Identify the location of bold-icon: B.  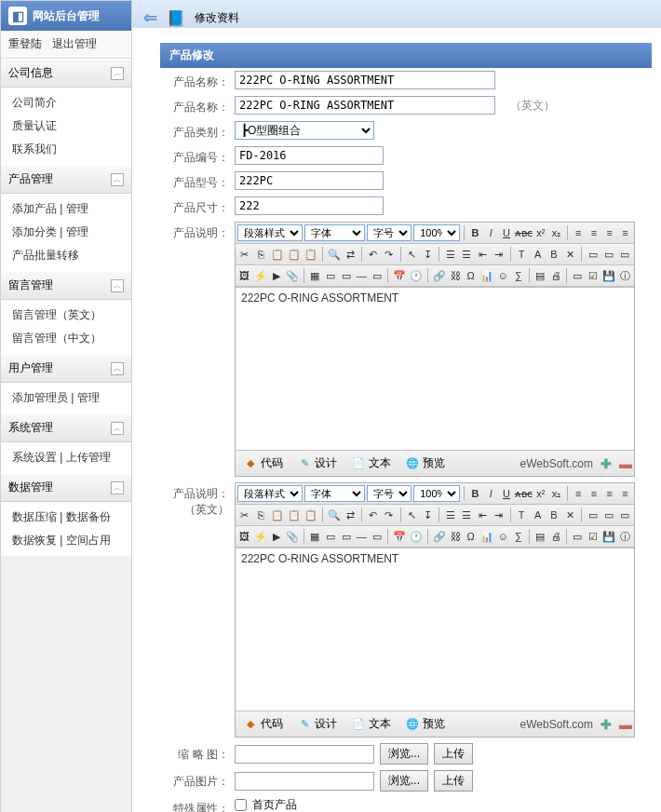
(475, 494).